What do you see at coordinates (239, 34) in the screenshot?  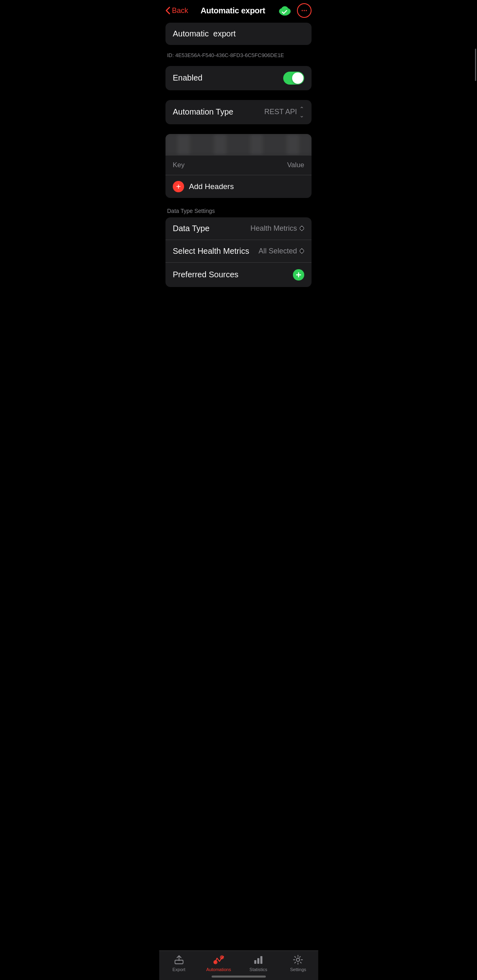 I see `export-name-input` at bounding box center [239, 34].